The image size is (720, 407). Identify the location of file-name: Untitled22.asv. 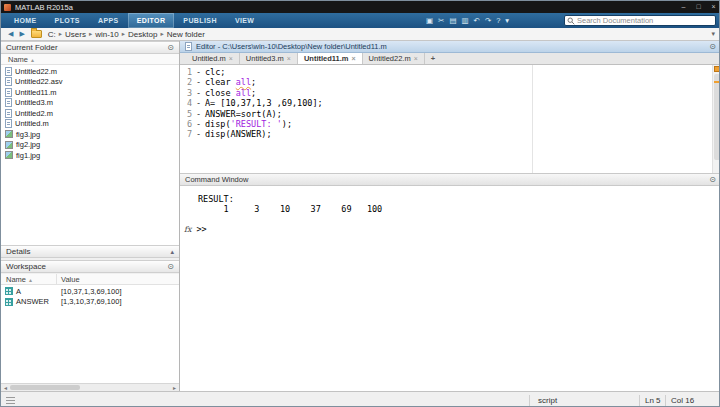
(39, 82).